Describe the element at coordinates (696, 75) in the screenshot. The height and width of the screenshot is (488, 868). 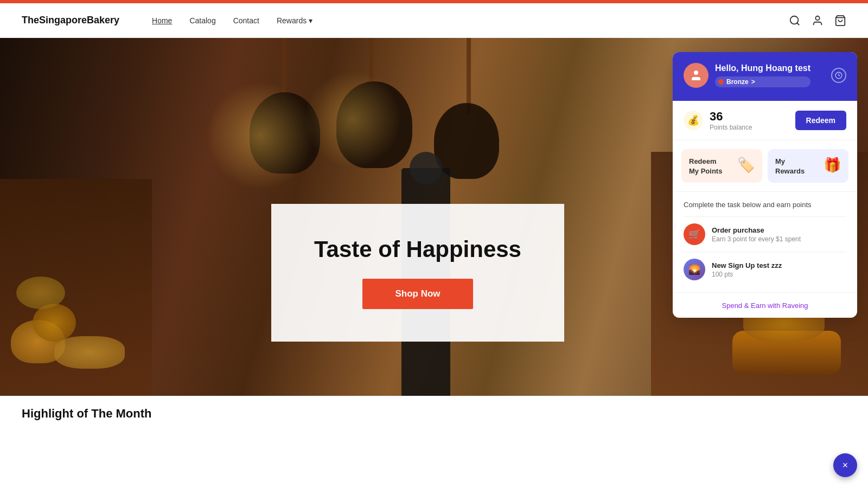
I see `user-avatar` at that location.